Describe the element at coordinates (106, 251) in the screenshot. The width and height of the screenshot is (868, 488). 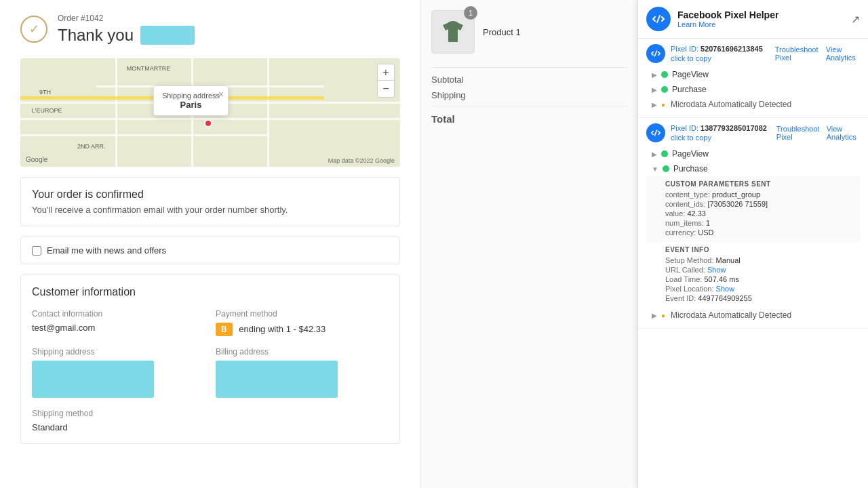
I see `email-checkbox-label: Email me with news and offers` at that location.